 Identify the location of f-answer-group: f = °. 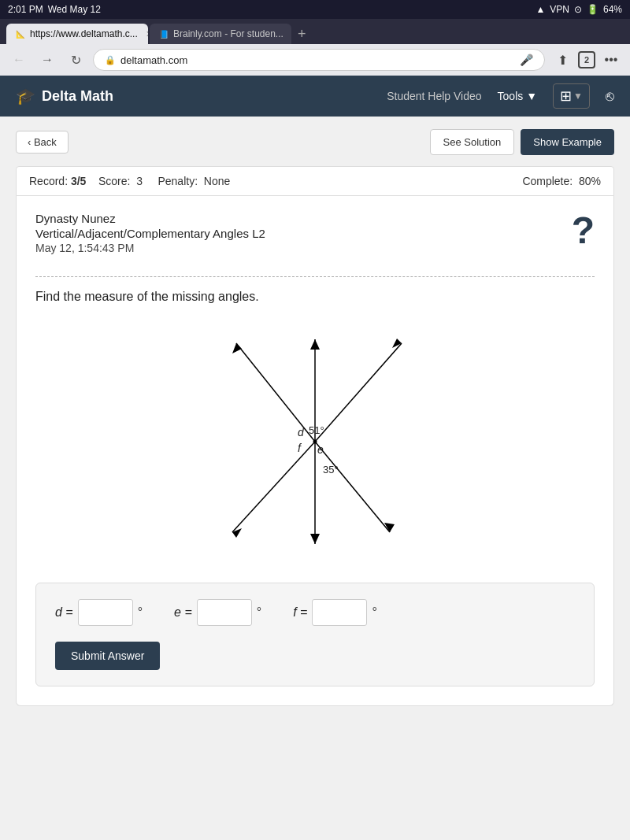
(335, 612).